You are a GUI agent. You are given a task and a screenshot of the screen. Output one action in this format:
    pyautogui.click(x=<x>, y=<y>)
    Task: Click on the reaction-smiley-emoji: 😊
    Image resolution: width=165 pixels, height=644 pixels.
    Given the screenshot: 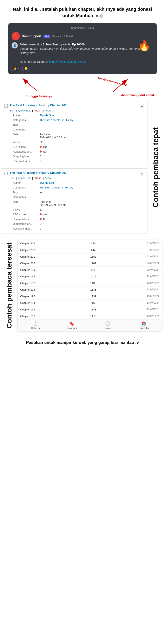 What is the action you would take?
    pyautogui.click(x=26, y=68)
    